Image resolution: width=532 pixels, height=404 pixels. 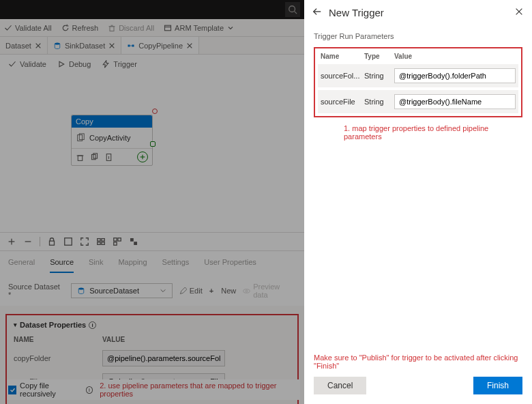 What do you see at coordinates (152, 46) in the screenshot?
I see `editor-tabs: Dataset SinkDataset CopyPipeline` at bounding box center [152, 46].